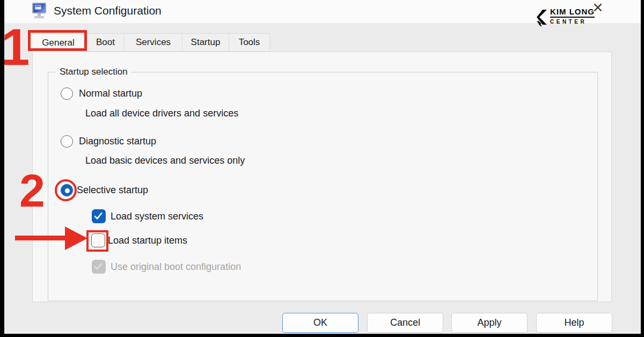 This screenshot has height=337, width=644. What do you see at coordinates (489, 323) in the screenshot?
I see `apply-button: Apply` at bounding box center [489, 323].